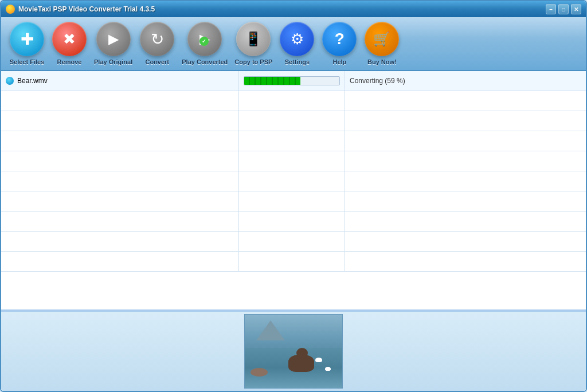 Image resolution: width=587 pixels, height=392 pixels. What do you see at coordinates (339, 62) in the screenshot?
I see `help-label: Help` at bounding box center [339, 62].